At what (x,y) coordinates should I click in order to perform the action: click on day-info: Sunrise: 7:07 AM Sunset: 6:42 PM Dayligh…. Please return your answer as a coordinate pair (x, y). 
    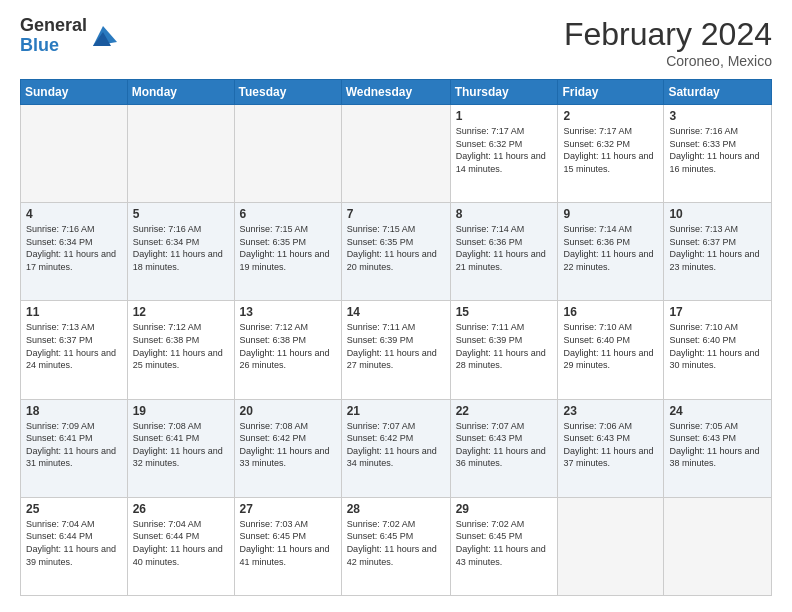
    Looking at the image, I should click on (396, 445).